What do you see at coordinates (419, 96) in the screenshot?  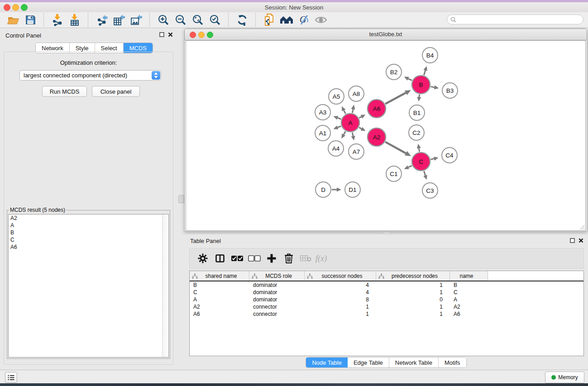 I see `edge-B-B1` at bounding box center [419, 96].